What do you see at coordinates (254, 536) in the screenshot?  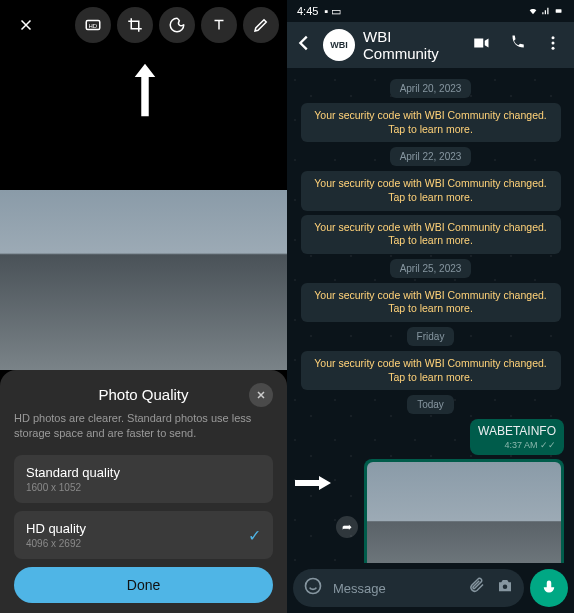 I see `checkmark-icon: ✓` at bounding box center [254, 536].